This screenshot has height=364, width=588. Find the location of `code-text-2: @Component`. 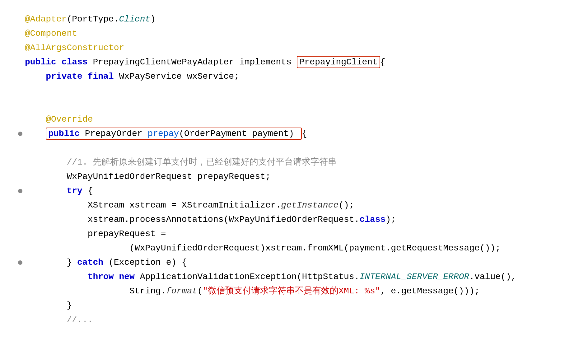

code-text-2: @Component is located at coordinates (302, 34).